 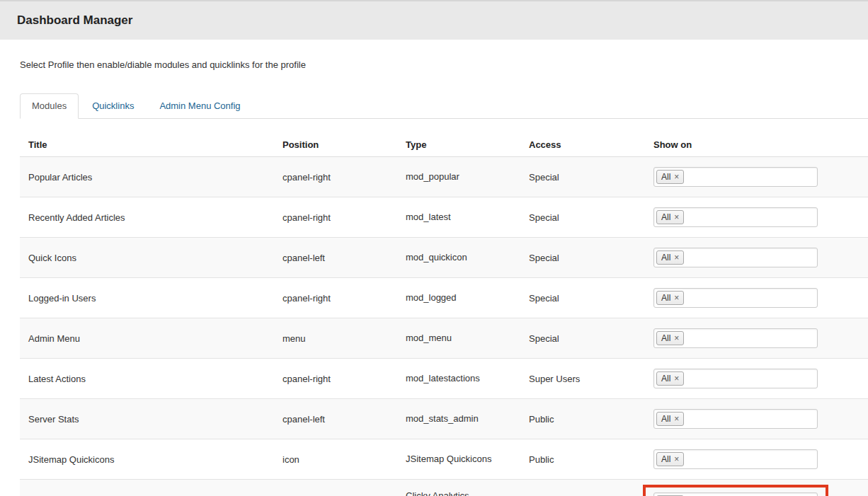 What do you see at coordinates (200, 106) in the screenshot?
I see `tab-admin-menu-config: Admin Menu Config` at bounding box center [200, 106].